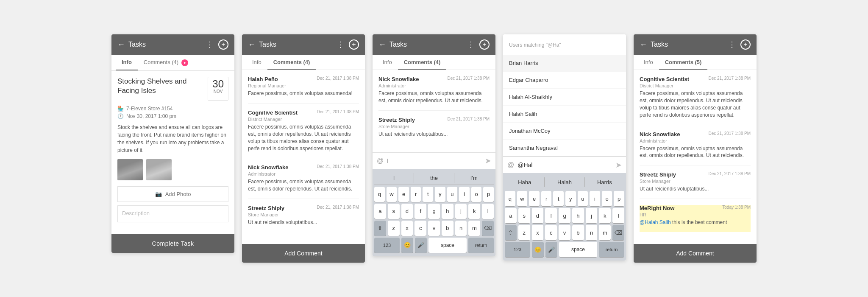  I want to click on add-button-5: +, so click(746, 45).